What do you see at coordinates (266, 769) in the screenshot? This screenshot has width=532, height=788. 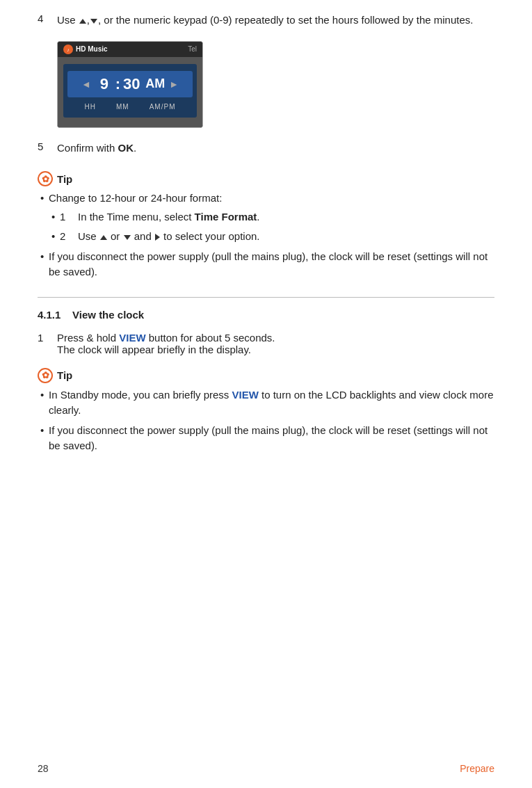 I see `page-footer: 28 Prepare` at bounding box center [266, 769].